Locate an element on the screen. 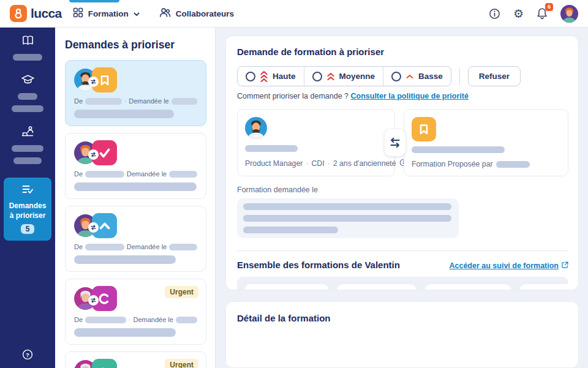 The height and width of the screenshot is (368, 588). stat-card: Demandes refusées 0 is located at coordinates (549, 287).